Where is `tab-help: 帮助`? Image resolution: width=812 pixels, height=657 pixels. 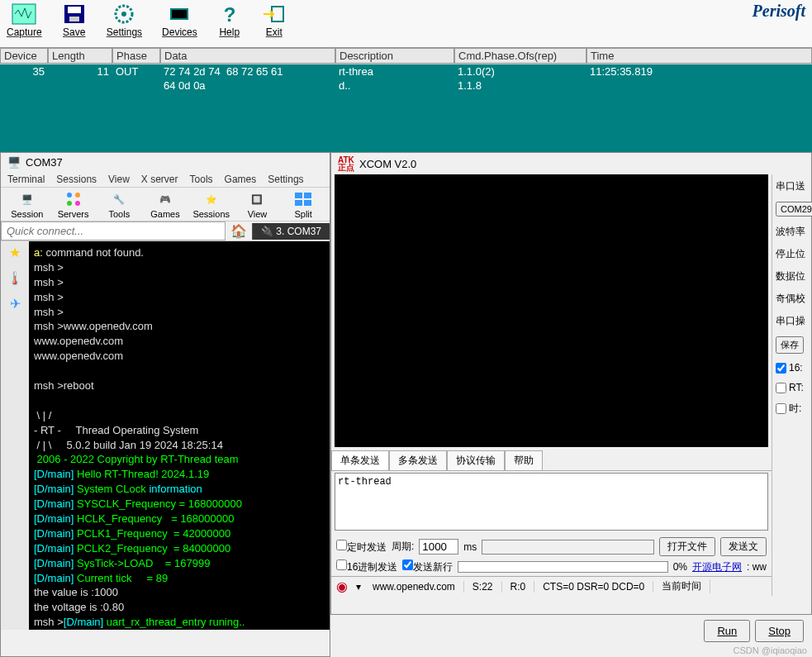
tab-help: 帮助 is located at coordinates (524, 460).